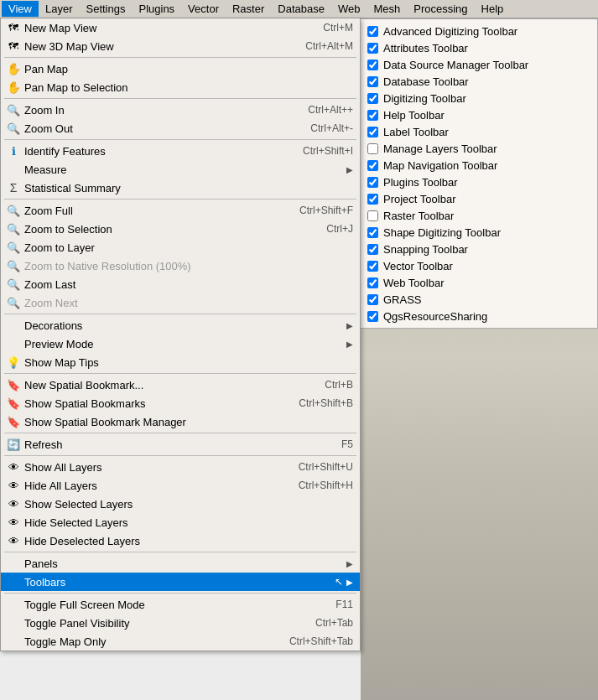 The image size is (598, 700). What do you see at coordinates (372, 99) in the screenshot?
I see `toolbar-checkbox-digitizing` at bounding box center [372, 99].